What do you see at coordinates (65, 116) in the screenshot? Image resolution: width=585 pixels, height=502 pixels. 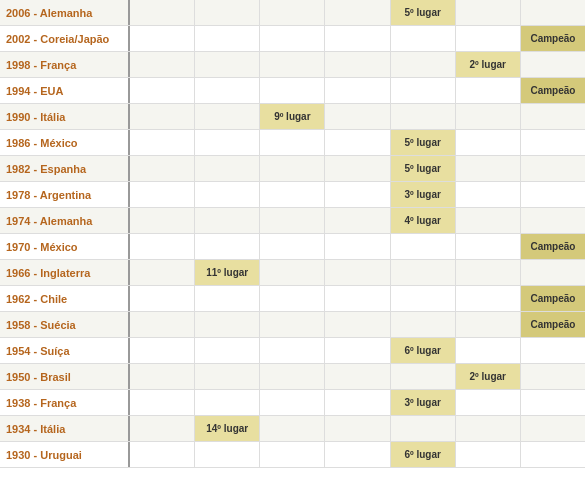 I see `year-country-label: 1990 - Itália` at bounding box center [65, 116].